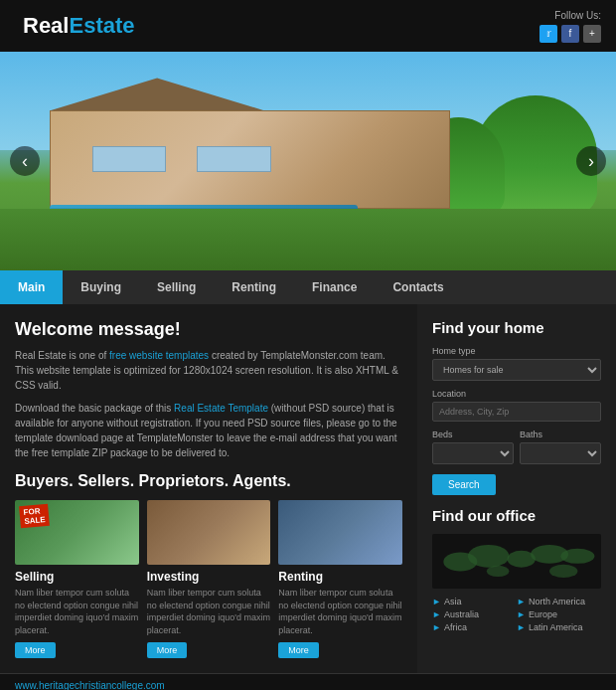 This screenshot has height=690, width=616. Describe the element at coordinates (308, 26) in the screenshot. I see `header: RealEstate Follow Us: 𝕣 f +` at that location.